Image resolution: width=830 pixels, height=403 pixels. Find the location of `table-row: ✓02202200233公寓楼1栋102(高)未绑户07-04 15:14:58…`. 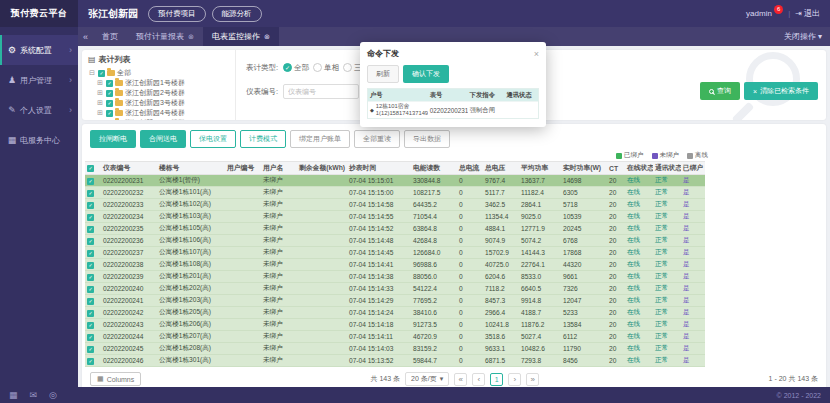

table-row: ✓02202200233公寓楼1栋102(高)未绑户07-04 15:14:58… is located at coordinates (395, 205).